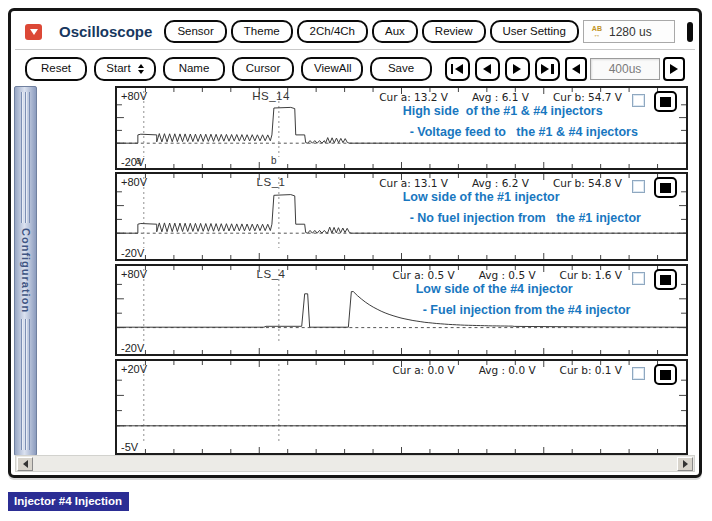 This screenshot has height=521, width=712. I want to click on channel-panel-ls1: +80V -20V LS_1 Cur a: 13.1 V Avg : 6.2 V…, so click(402, 216).